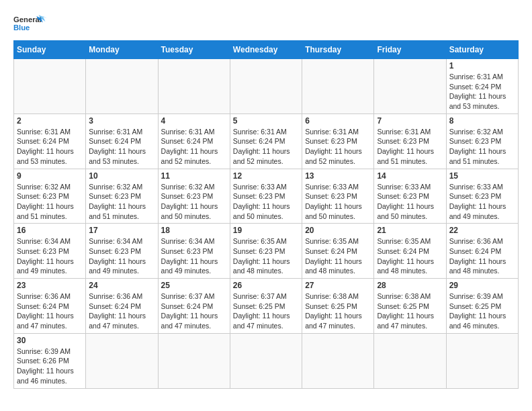 Image resolution: width=532 pixels, height=411 pixels. Describe the element at coordinates (193, 306) in the screenshot. I see `calendar-cell: 25Sunrise: 6:37 AM Sunset: 6:24 PM Dayli…` at that location.